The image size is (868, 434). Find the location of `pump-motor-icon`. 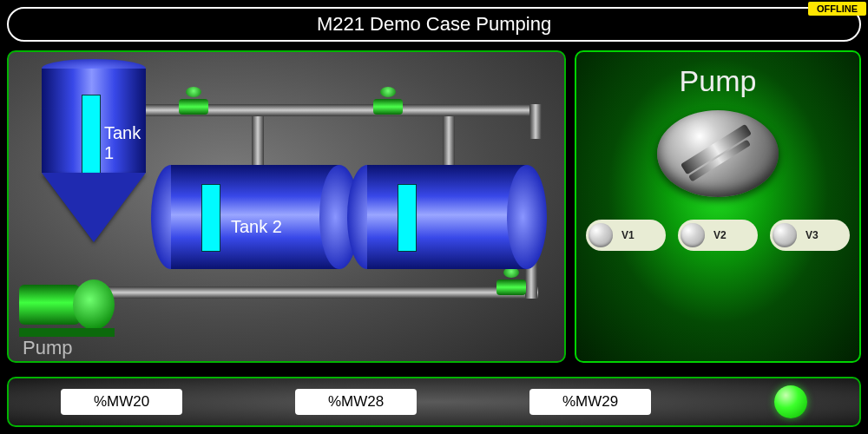

pump-motor-icon is located at coordinates (67, 306).